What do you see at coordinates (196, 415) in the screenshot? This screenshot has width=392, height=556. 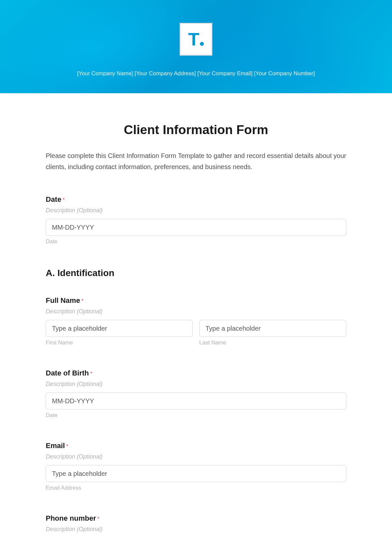 I see `dob-sublabel: Date` at bounding box center [196, 415].